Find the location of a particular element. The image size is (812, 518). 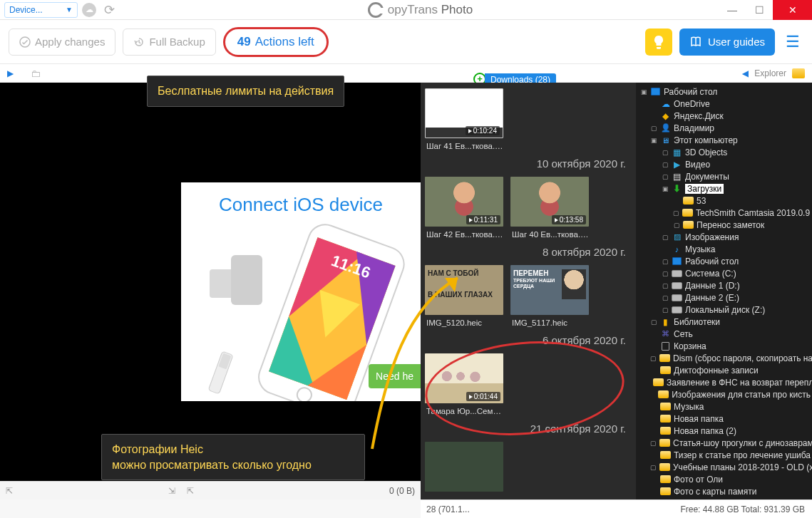

tree-node: Фото от Оли is located at coordinates (724, 479).